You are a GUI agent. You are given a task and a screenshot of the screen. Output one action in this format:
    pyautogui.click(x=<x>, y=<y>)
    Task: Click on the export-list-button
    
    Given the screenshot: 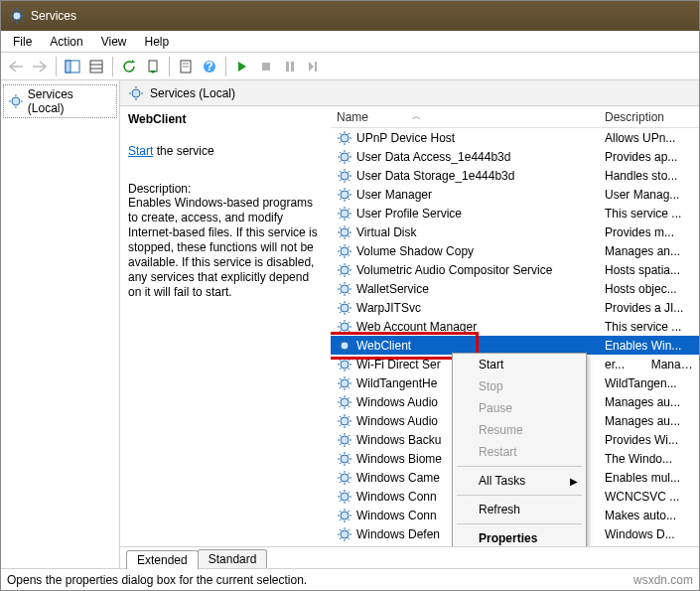 What is the action you would take?
    pyautogui.click(x=96, y=67)
    